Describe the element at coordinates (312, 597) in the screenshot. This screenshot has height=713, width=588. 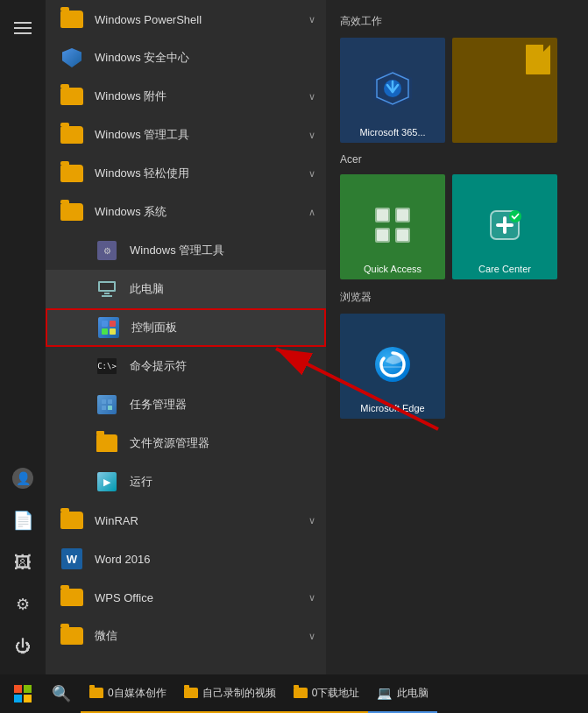
I see `chevron-icon-wps: ∨` at that location.